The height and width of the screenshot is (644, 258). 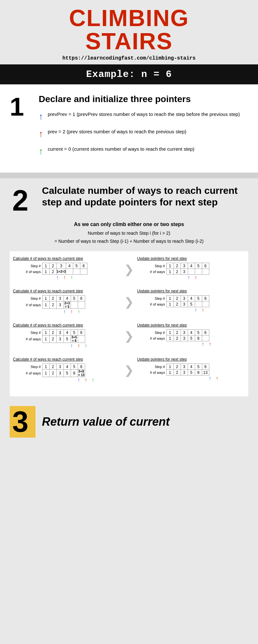 What do you see at coordinates (191, 291) in the screenshot?
I see `right-label-1: Update pointers for next step` at bounding box center [191, 291].